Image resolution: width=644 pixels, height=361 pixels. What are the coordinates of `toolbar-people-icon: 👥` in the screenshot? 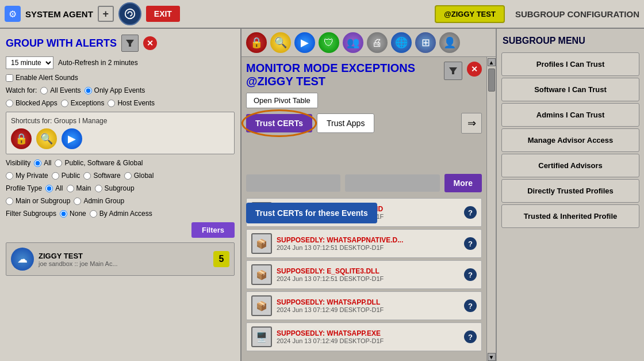 It's located at (353, 43).